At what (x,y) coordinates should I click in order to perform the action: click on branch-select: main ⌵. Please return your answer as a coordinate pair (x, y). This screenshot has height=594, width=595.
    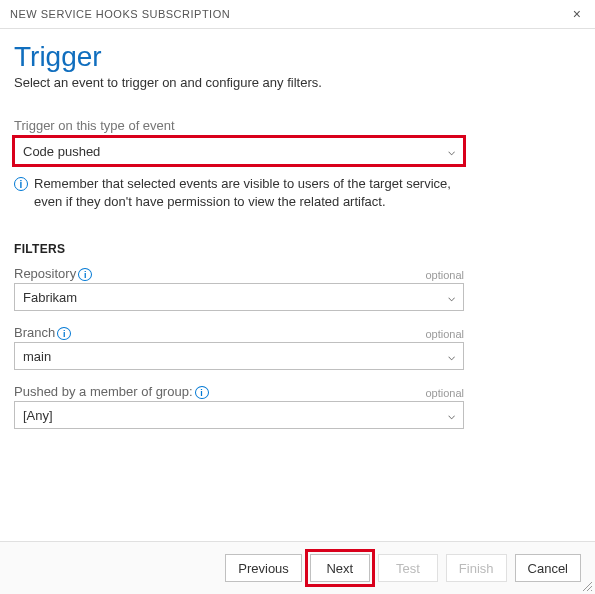
    Looking at the image, I should click on (239, 356).